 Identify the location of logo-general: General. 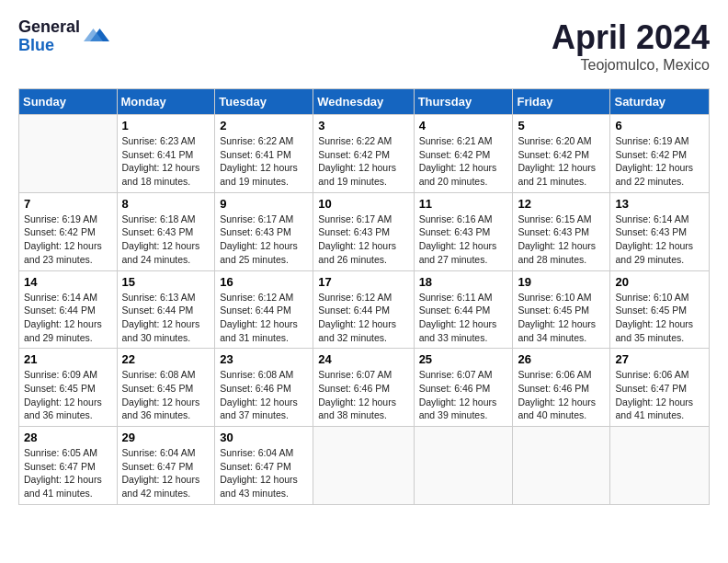
(50, 28).